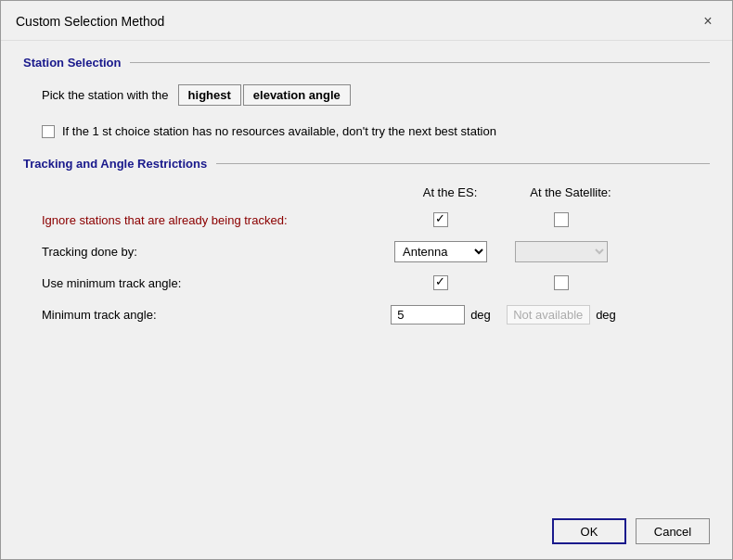 This screenshot has width=733, height=560. Describe the element at coordinates (376, 314) in the screenshot. I see `min-track-angle-row: Minimum track angle: deg deg` at that location.